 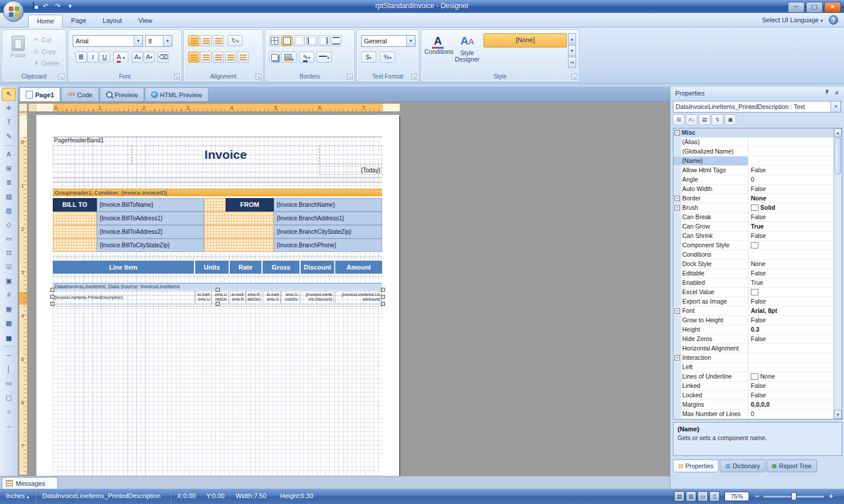 What do you see at coordinates (318, 267) in the screenshot?
I see `column-header-discount: Discount` at bounding box center [318, 267].